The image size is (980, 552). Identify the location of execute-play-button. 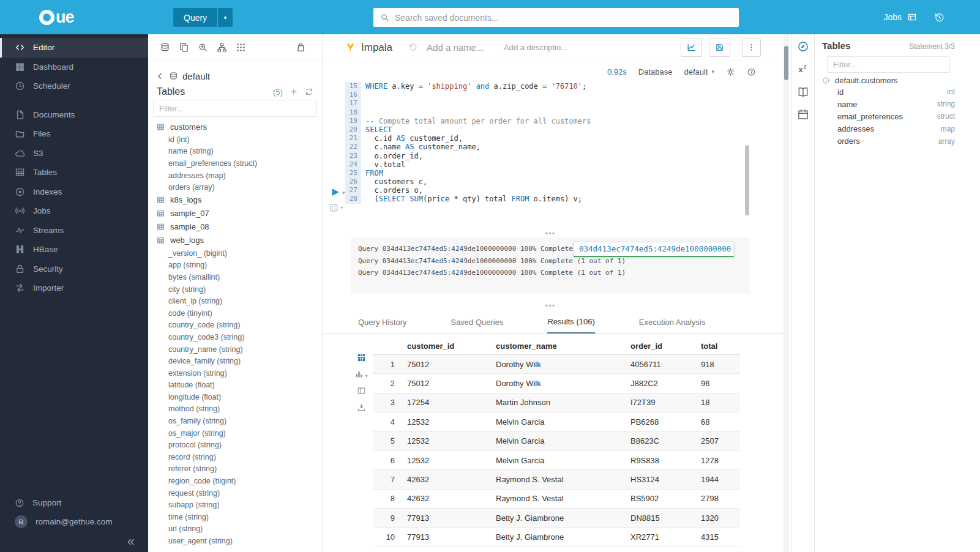
(335, 192).